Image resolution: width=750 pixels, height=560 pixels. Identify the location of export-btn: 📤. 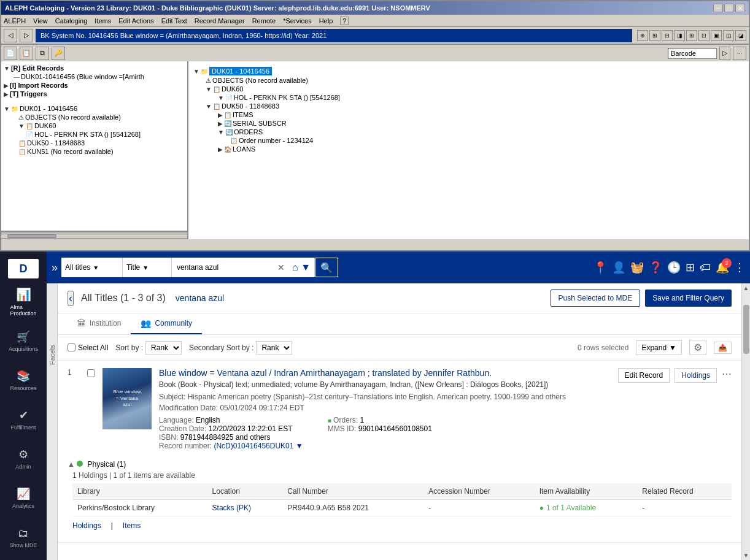
(723, 348).